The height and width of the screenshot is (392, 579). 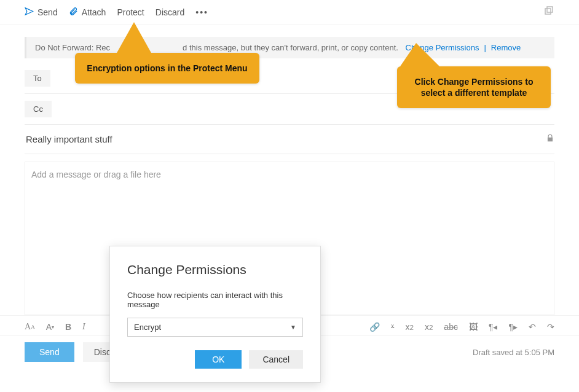 I want to click on subject-row, so click(x=290, y=139).